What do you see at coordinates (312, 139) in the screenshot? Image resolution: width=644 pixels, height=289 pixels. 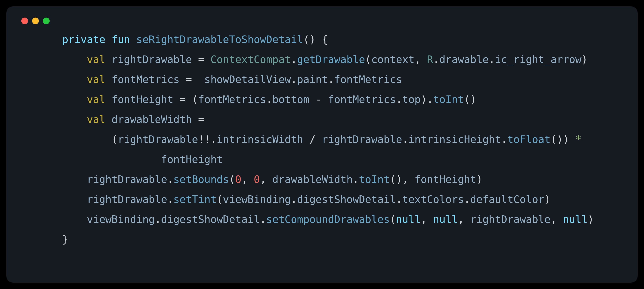 I see `tok-p: /` at bounding box center [312, 139].